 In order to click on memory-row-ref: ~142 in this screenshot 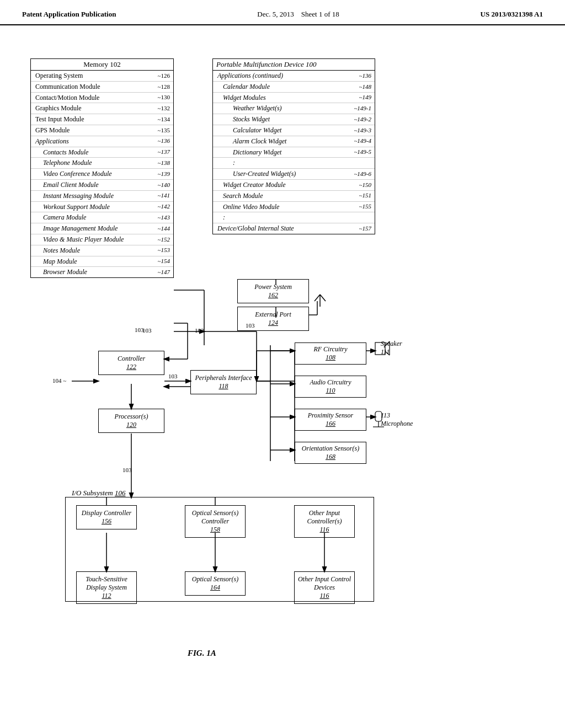, I will do `click(164, 206)`.